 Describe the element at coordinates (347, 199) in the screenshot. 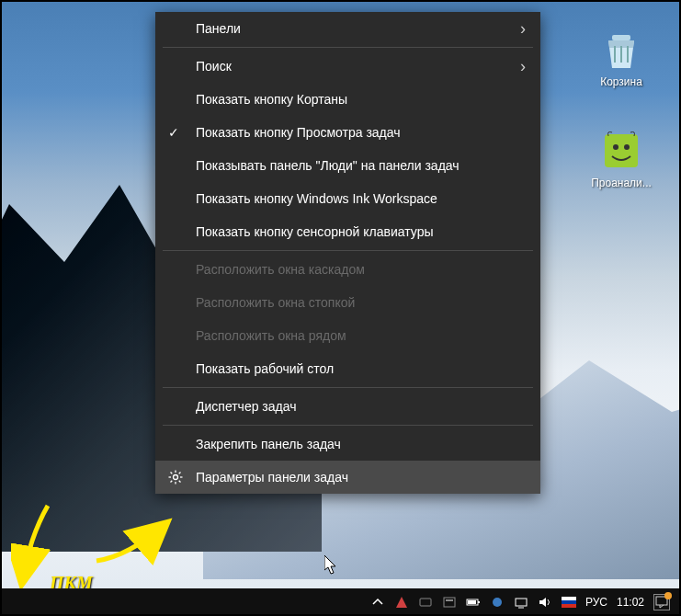

I see `menu-item-ink-workspace: Показать кнопку Windows Ink Workspace` at that location.